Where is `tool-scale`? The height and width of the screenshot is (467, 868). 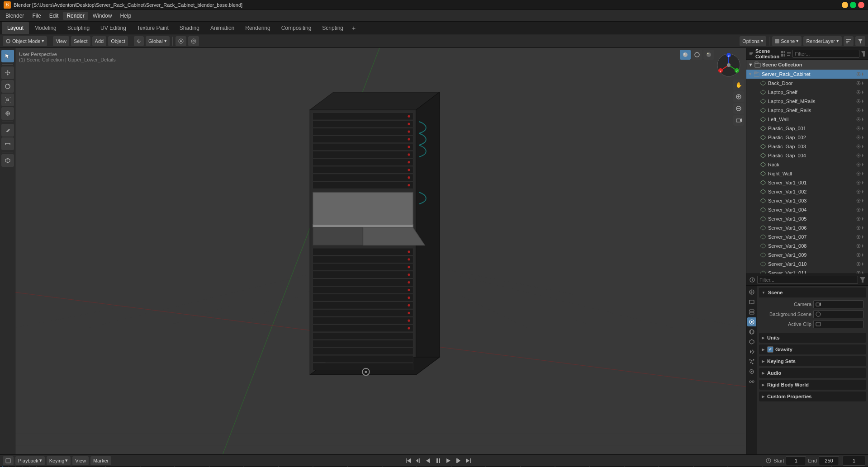
tool-scale is located at coordinates (8, 100).